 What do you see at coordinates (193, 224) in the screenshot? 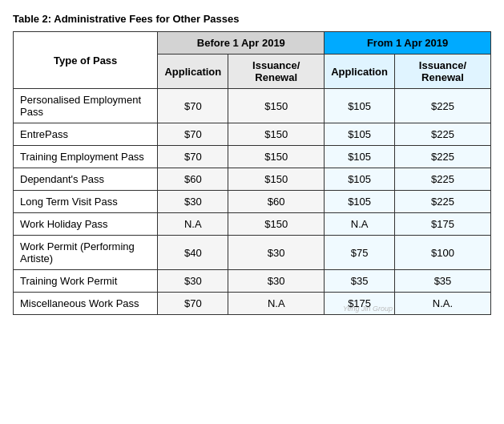
I see `before-application: N.A` at bounding box center [193, 224].